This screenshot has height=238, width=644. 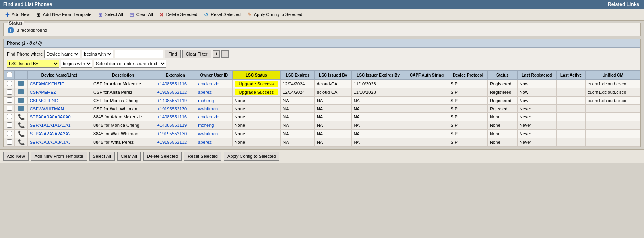 I want to click on item-search-select: Select item or enter search text, so click(x=130, y=64).